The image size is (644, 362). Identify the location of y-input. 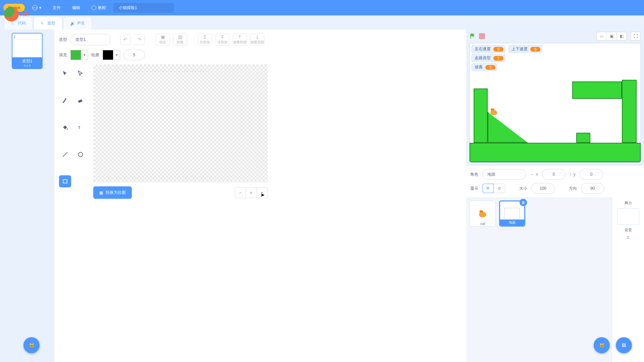
(591, 174).